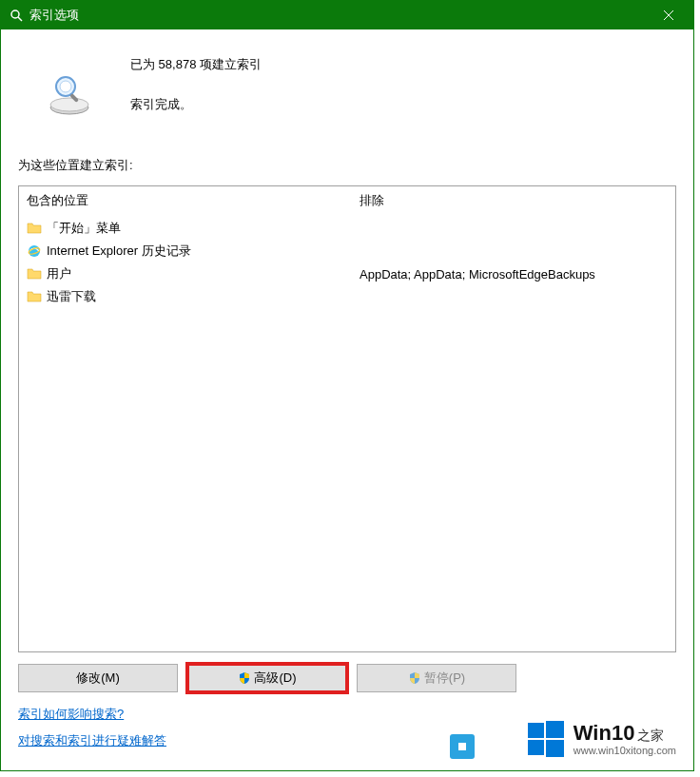  What do you see at coordinates (59, 274) in the screenshot?
I see `item-label: 用户` at bounding box center [59, 274].